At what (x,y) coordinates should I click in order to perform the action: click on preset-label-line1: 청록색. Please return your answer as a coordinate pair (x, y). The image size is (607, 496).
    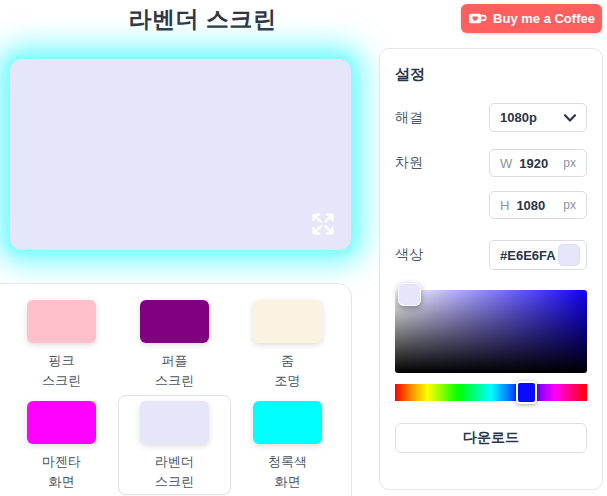
    Looking at the image, I should click on (288, 462).